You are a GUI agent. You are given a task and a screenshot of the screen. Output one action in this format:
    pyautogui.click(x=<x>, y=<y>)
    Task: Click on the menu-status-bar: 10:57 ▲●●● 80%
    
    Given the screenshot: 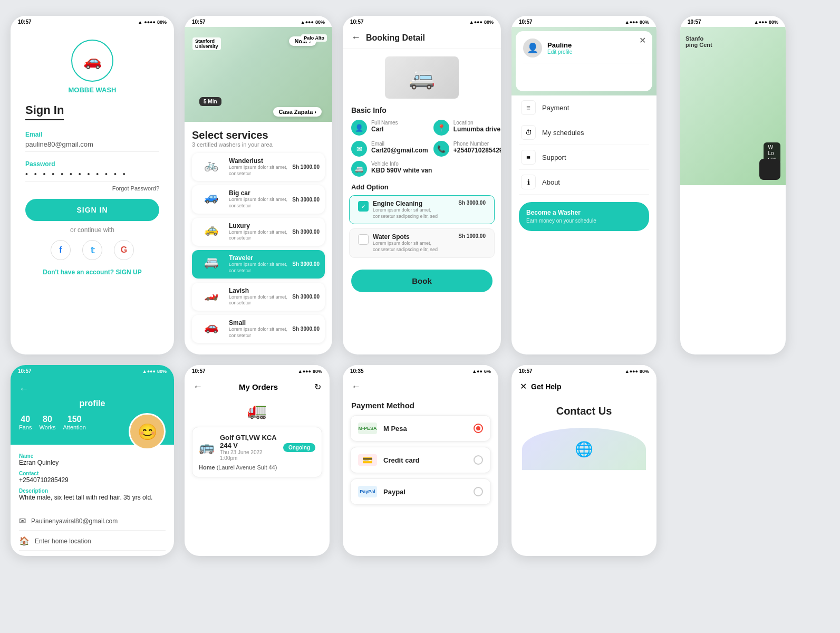 What is the action you would take?
    pyautogui.click(x=584, y=21)
    